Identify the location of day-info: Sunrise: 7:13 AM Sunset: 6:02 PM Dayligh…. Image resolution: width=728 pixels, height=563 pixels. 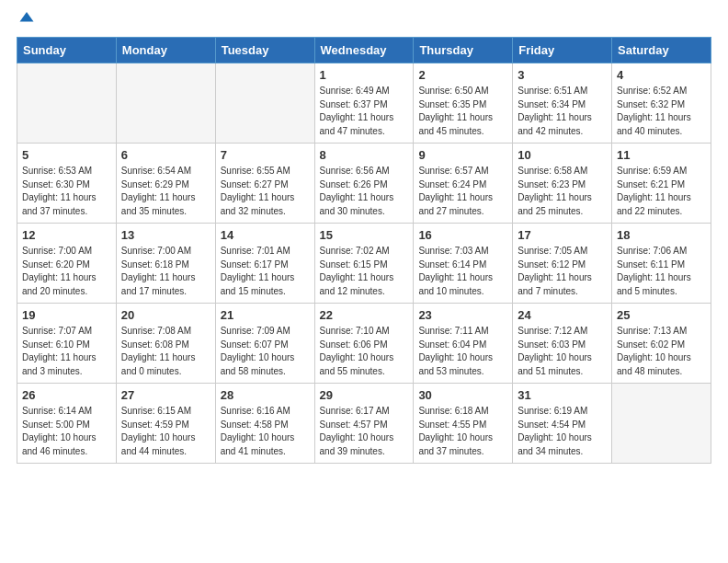
(662, 351).